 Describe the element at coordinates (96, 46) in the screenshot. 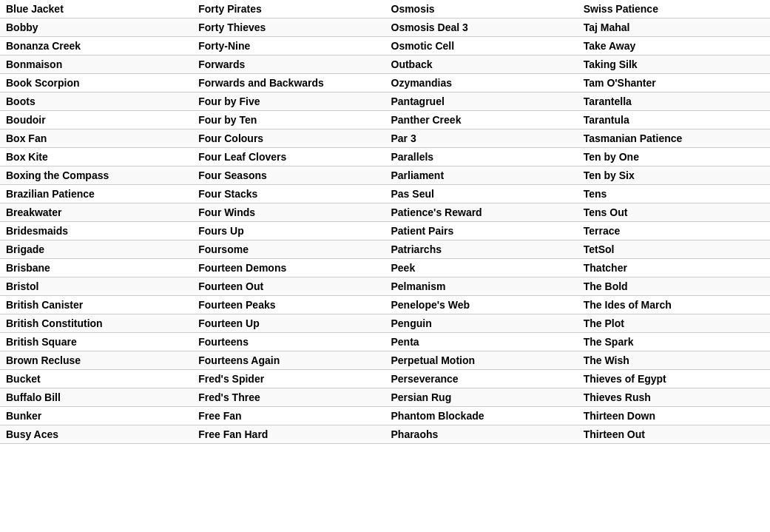

I see `table-cell: Bonanza Creek` at that location.